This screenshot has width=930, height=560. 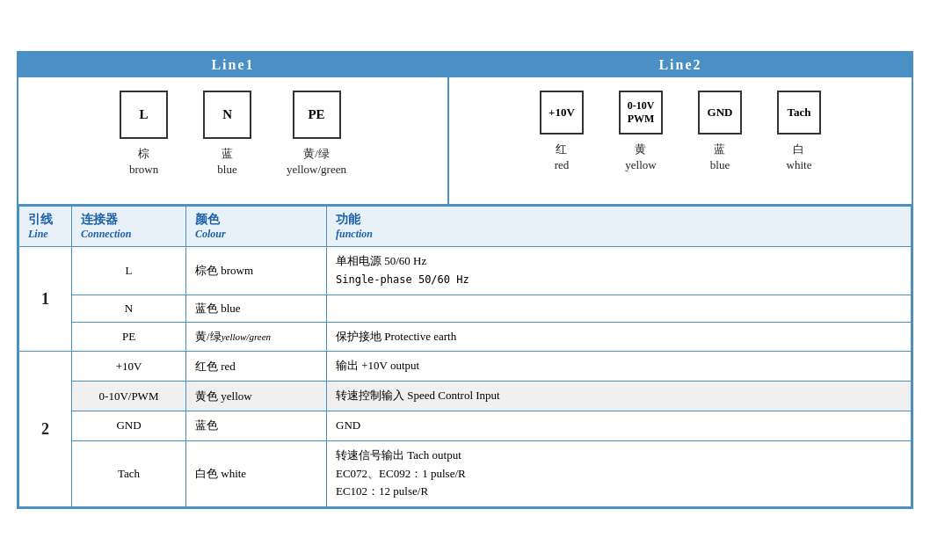 I want to click on colour-brown-cell: 棕色 browm, so click(x=257, y=271).